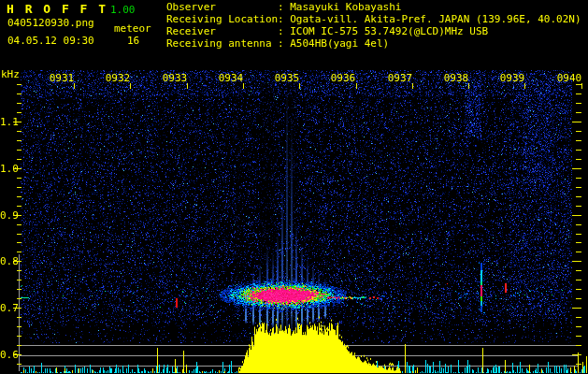  Describe the element at coordinates (339, 43) in the screenshot. I see `station-value: A504HB(yagi 4el)` at that location.